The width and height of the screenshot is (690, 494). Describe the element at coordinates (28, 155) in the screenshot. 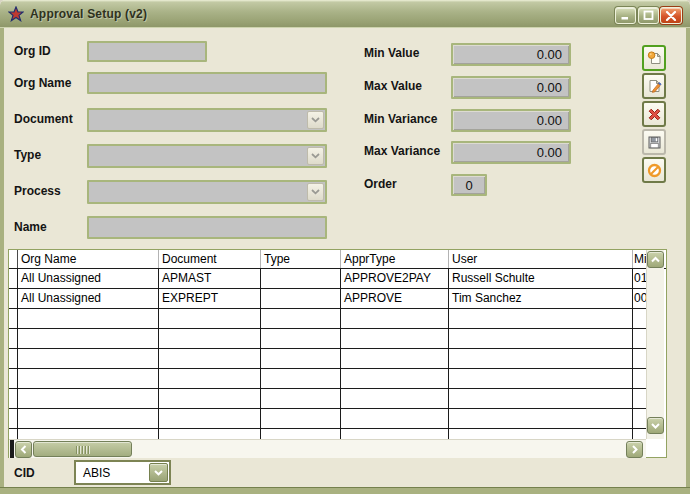

I see `type-label: Type` at that location.